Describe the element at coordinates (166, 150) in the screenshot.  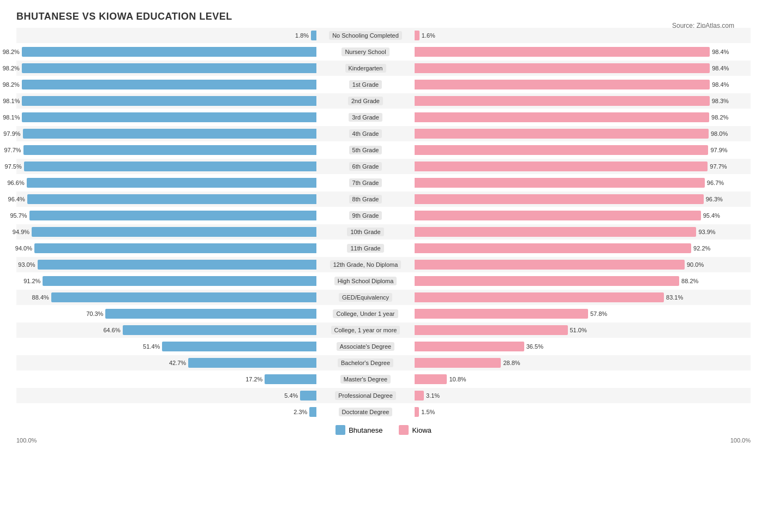
I see `left-section: 97.7%` at that location.